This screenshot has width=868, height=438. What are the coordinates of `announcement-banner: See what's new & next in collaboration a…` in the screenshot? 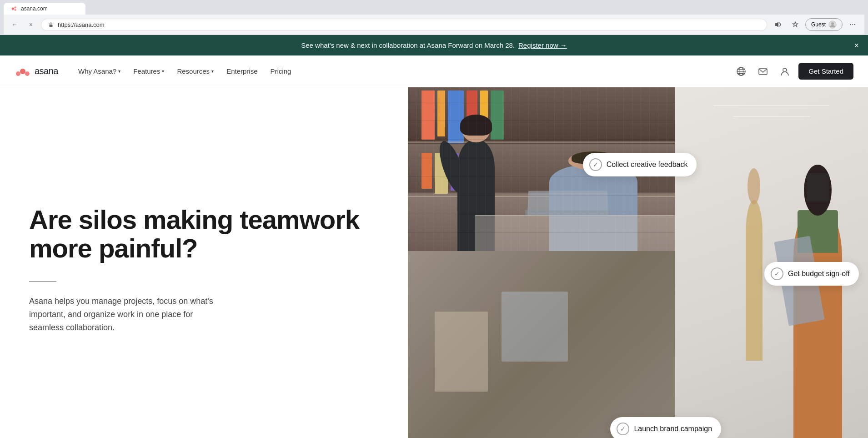 It's located at (434, 45).